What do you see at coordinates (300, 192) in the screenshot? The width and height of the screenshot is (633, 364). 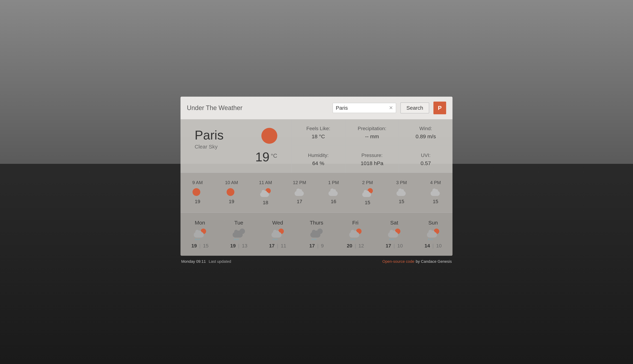 I see `hour-item: 12 PM17` at bounding box center [300, 192].